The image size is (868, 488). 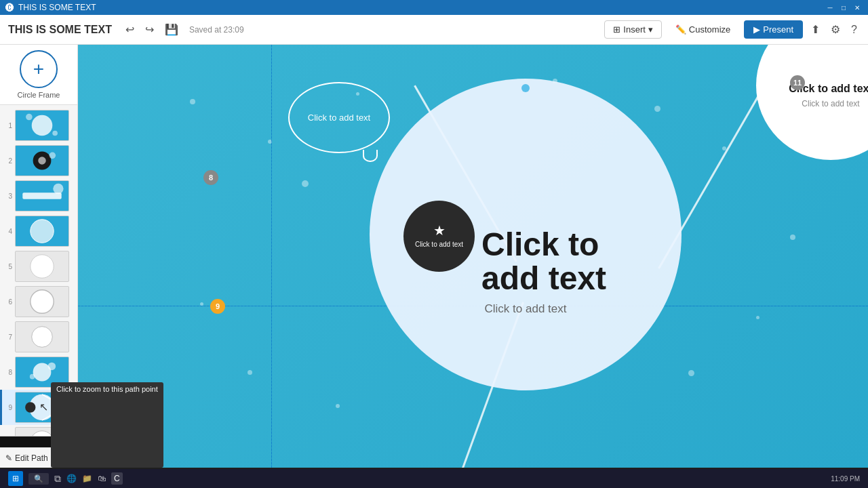 I want to click on help-btn: ?, so click(x=854, y=30).